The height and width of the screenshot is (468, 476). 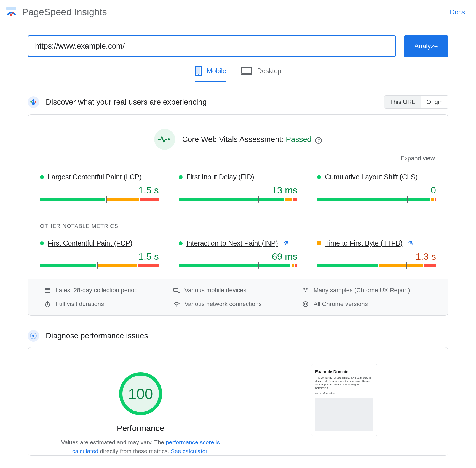 What do you see at coordinates (238, 12) in the screenshot?
I see `app-header: PageSpeed Insights Docs` at bounding box center [238, 12].